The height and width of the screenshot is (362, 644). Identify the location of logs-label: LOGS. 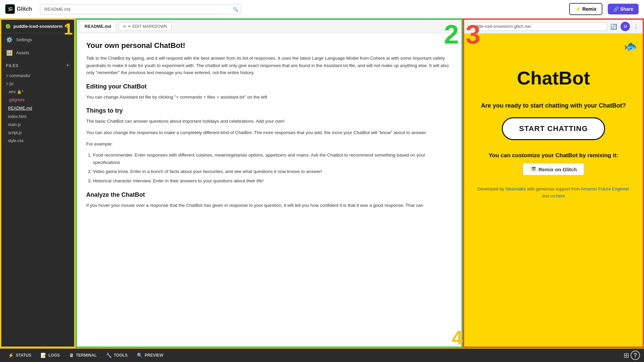
(54, 355).